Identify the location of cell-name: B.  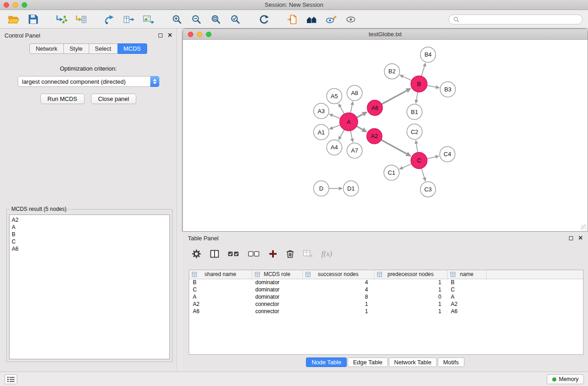
(467, 282).